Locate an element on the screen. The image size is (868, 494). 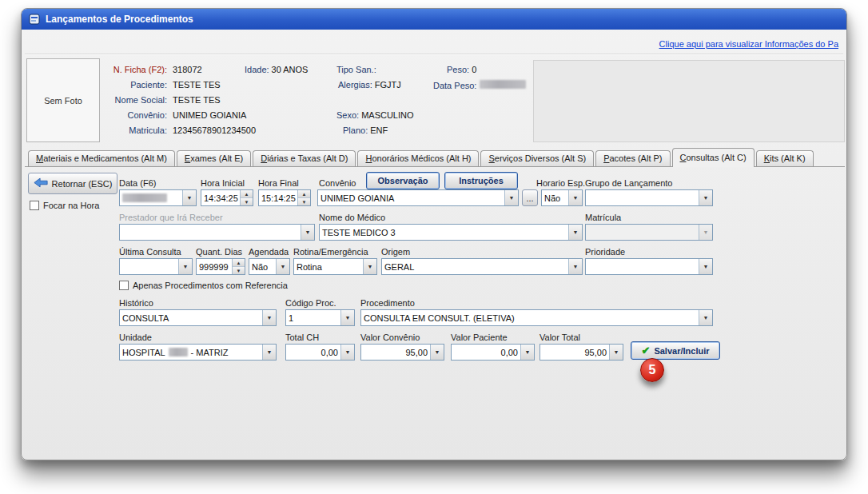
ficha-label: N. Ficha (F2): is located at coordinates (126, 70).